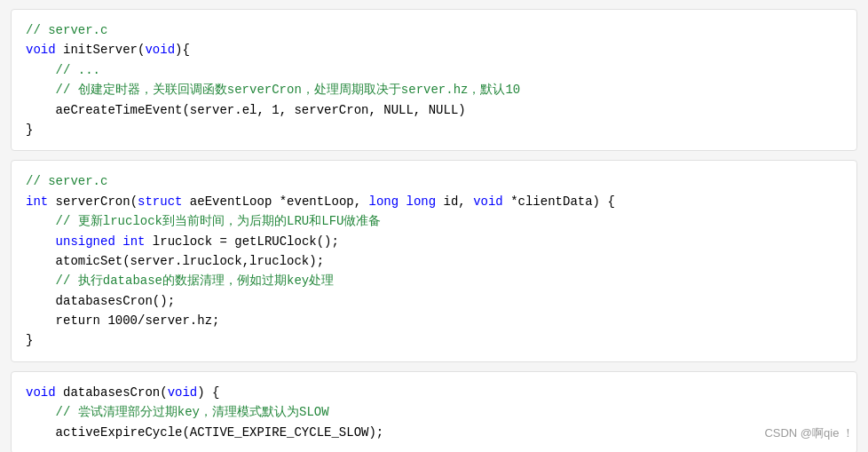 The height and width of the screenshot is (452, 868). I want to click on line-b2l2: int serverCron(struct aeEventLoop *event…, so click(434, 202).